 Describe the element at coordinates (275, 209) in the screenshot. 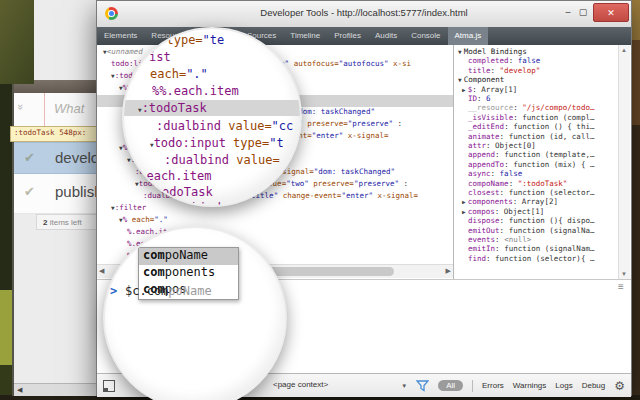

I see `tree-row: ▼:filter` at that location.